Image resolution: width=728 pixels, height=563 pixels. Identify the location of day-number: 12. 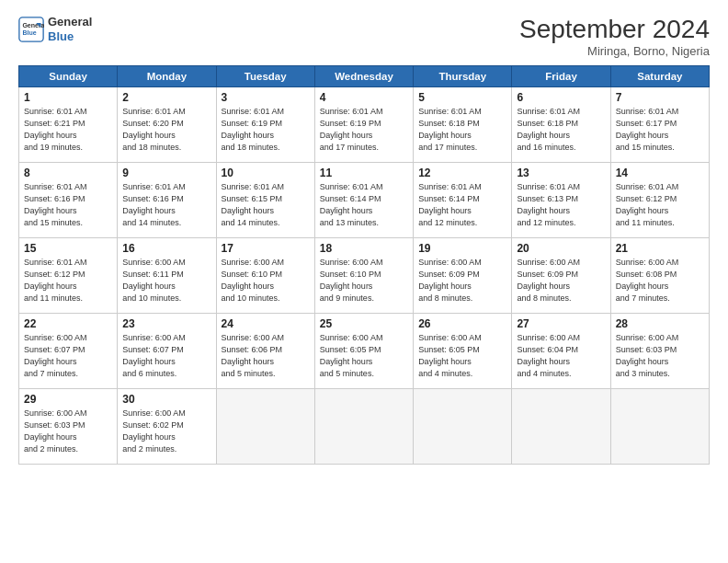
(462, 173).